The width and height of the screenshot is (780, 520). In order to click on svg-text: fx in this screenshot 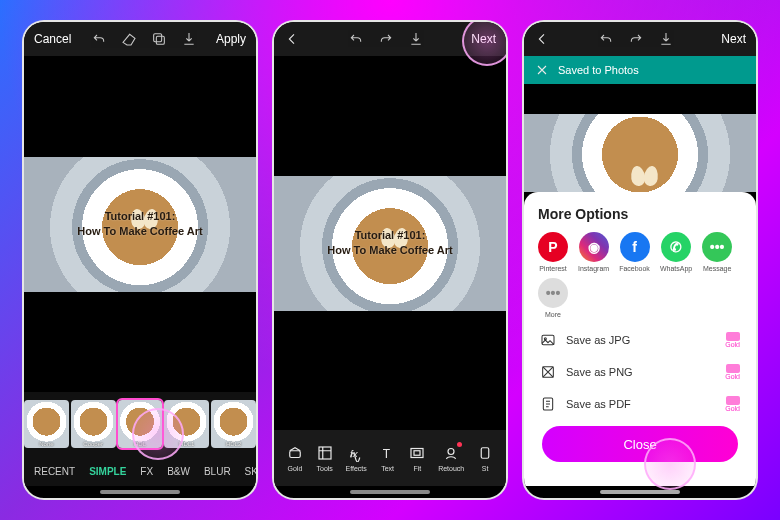, I will do `click(354, 454)`.